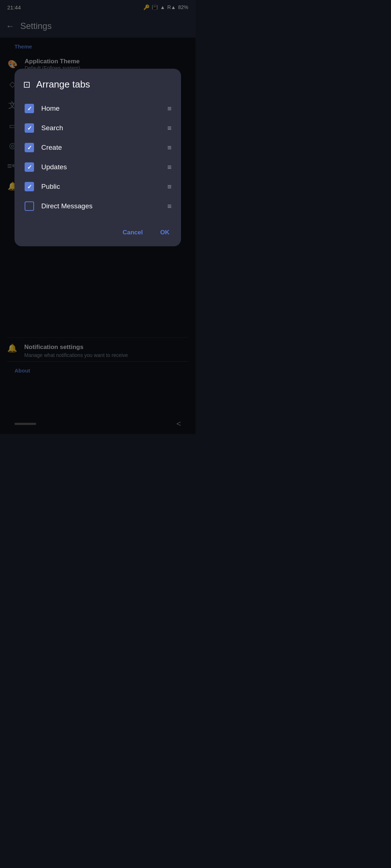 The height and width of the screenshot is (868, 391). What do you see at coordinates (29, 167) in the screenshot?
I see `updates-checkbox: ✓` at bounding box center [29, 167].